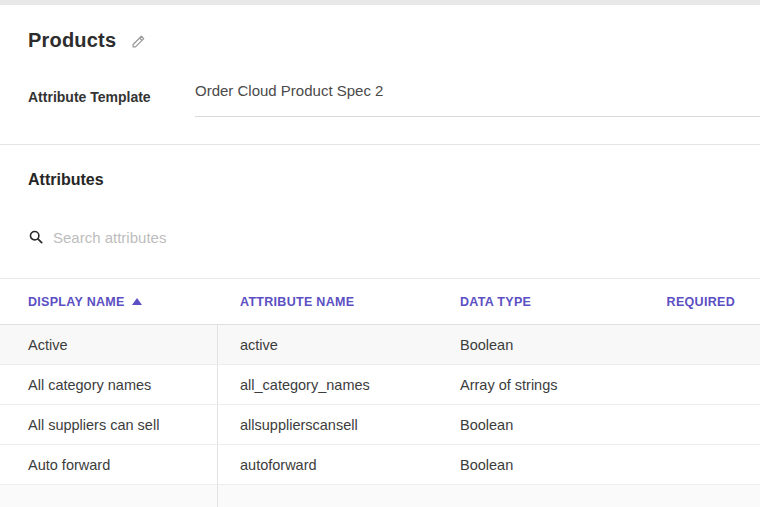  Describe the element at coordinates (380, 302) in the screenshot. I see `table-header-row: DISPLAY NAME ATTRIBUTE NAME DATA TYPE RE…` at that location.